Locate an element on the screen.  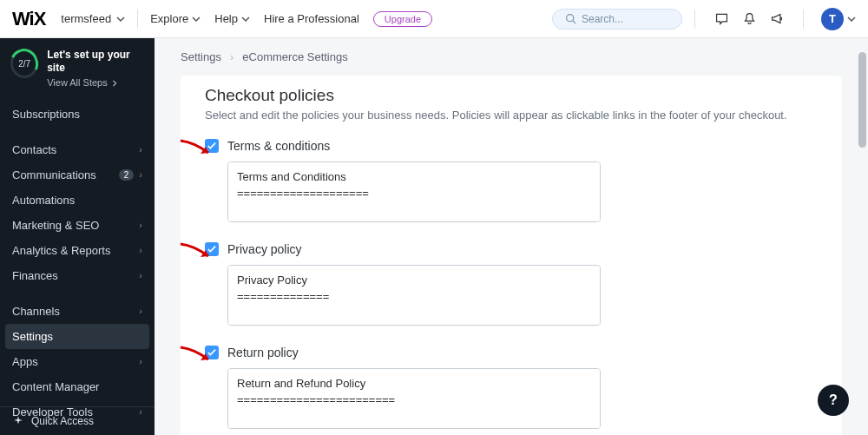
breadcrumb-settings: Settings is located at coordinates (201, 57).